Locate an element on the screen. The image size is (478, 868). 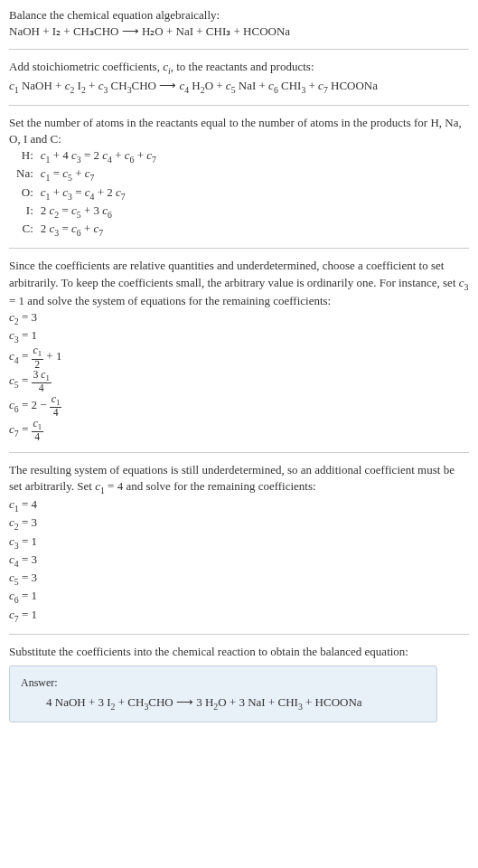
balance-row-o: O: c1 + c3 = c4 + 2 c7 is located at coordinates (87, 193).